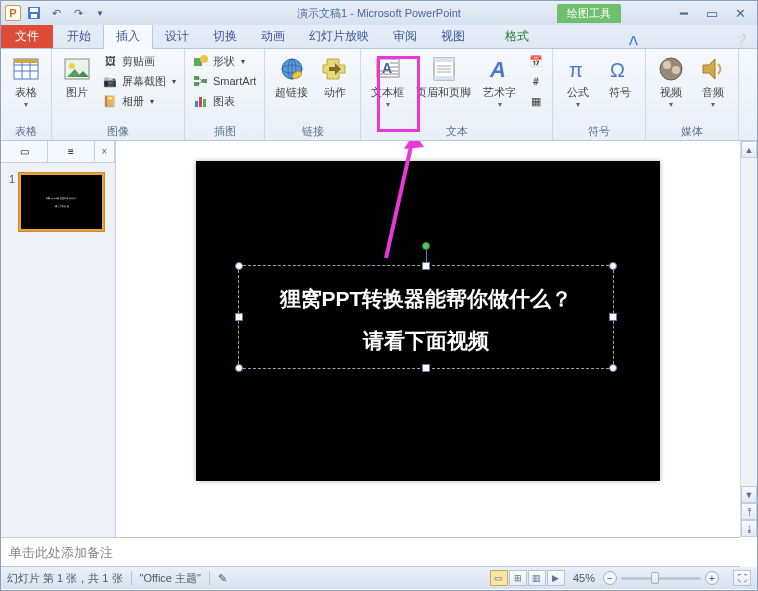 Image resolution: width=758 pixels, height=591 pixels. Describe the element at coordinates (110, 61) in the screenshot. I see `clipart-icon: 🖼` at that location.